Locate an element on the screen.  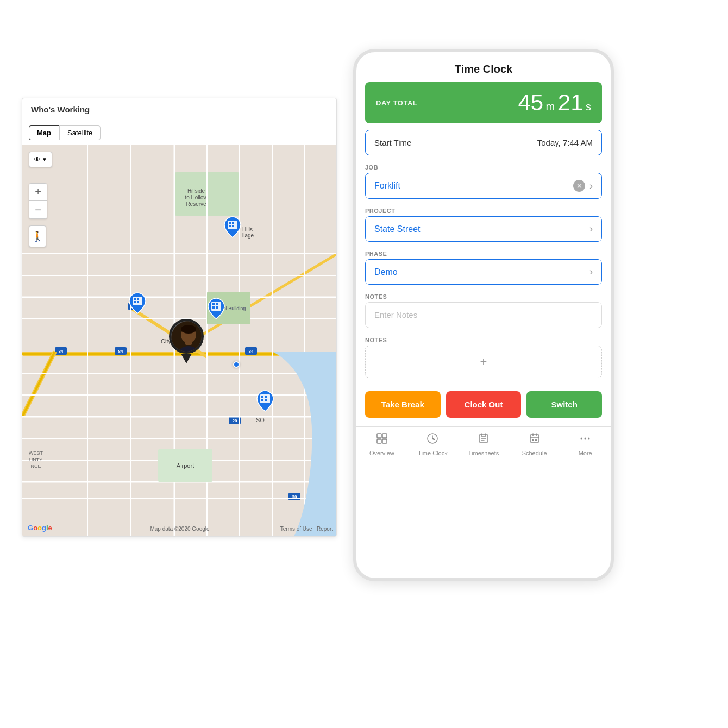
action-buttons: Take Break Clock Out Switch is located at coordinates (484, 404).